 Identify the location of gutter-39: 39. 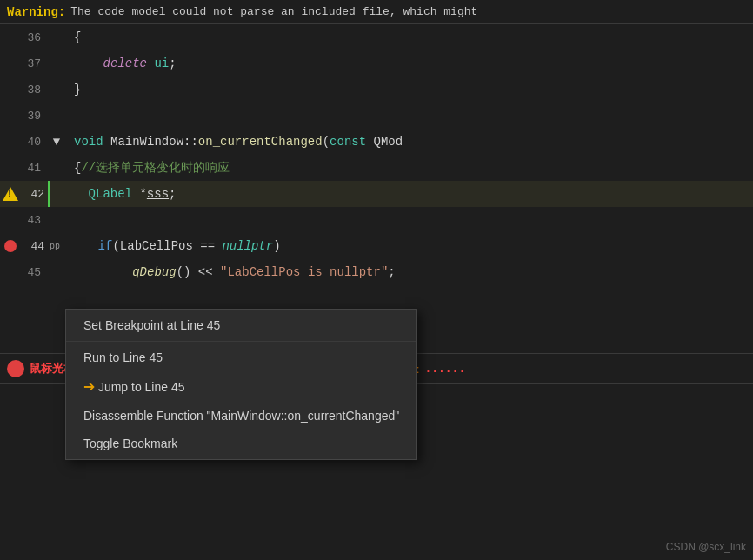
(24, 117).